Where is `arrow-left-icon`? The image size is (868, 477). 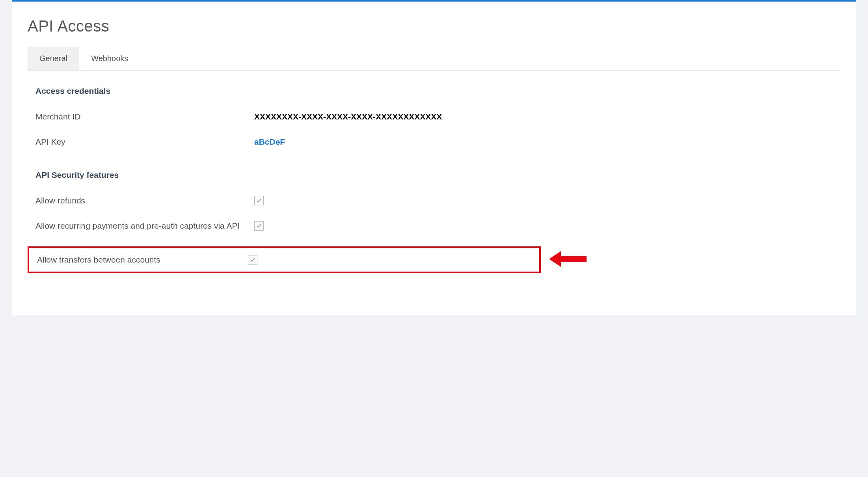
arrow-left-icon is located at coordinates (569, 259).